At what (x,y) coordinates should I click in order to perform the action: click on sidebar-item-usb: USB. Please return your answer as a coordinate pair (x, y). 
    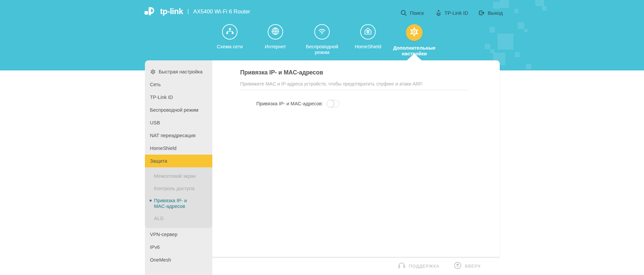
    Looking at the image, I should click on (178, 123).